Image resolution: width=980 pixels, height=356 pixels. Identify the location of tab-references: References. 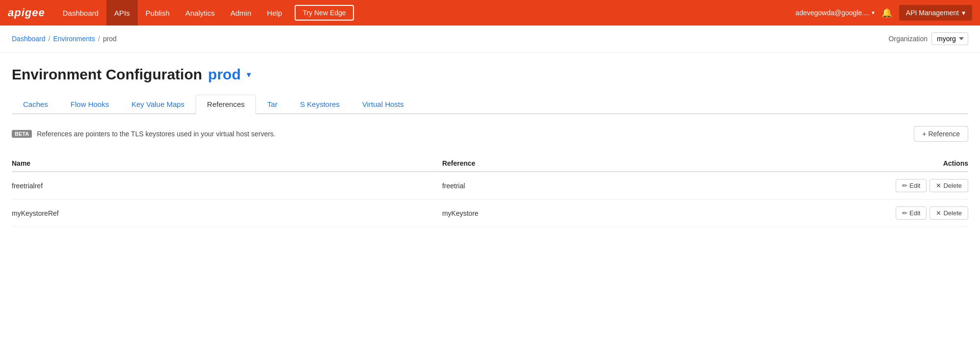
(226, 104).